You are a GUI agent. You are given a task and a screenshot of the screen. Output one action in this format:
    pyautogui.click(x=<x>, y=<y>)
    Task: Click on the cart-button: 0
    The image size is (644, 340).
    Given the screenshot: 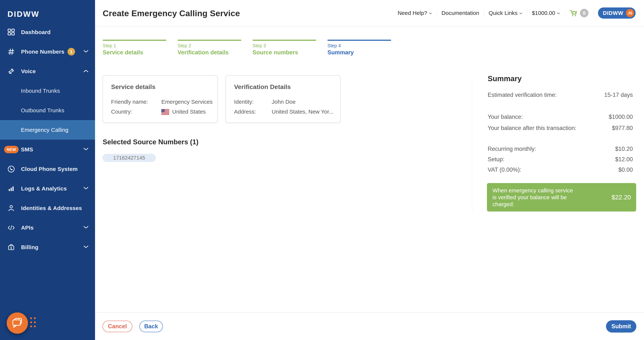 What is the action you would take?
    pyautogui.click(x=579, y=13)
    